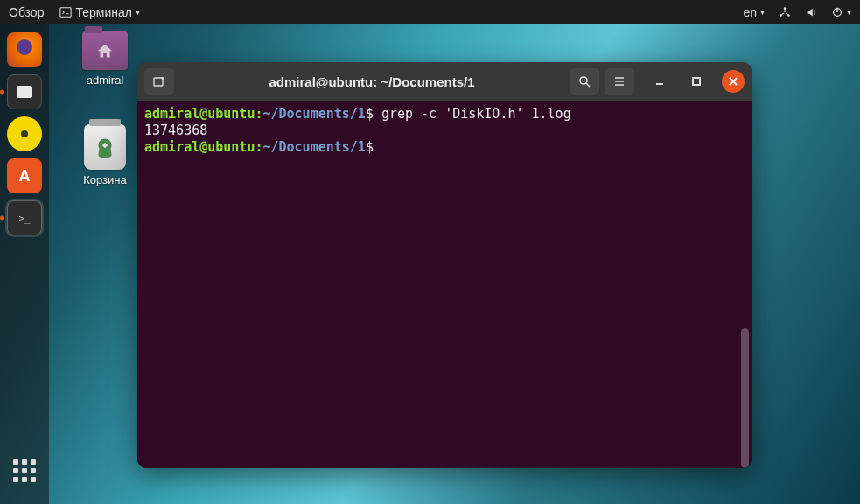 This screenshot has width=860, height=504. What do you see at coordinates (660, 81) in the screenshot?
I see `minimize-button` at bounding box center [660, 81].